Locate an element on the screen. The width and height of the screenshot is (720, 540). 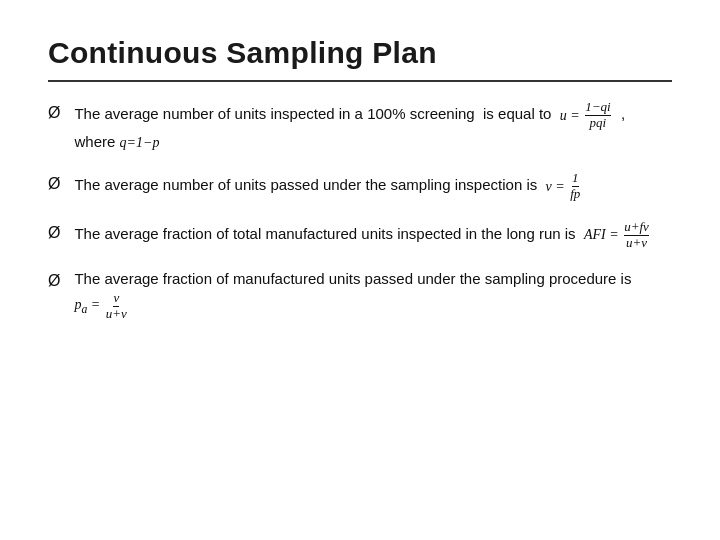
bullet3-text-before: The average fraction of total manufactur… is located at coordinates (326, 234).